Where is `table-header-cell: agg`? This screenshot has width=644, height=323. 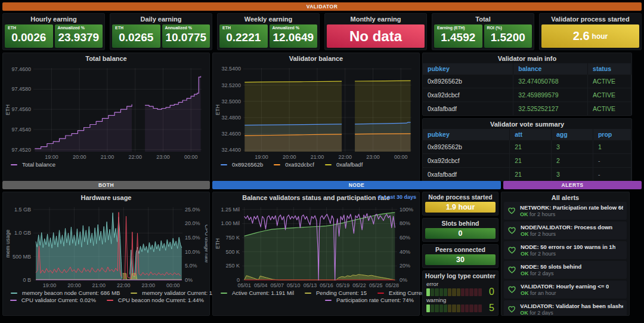 table-header-cell: agg is located at coordinates (572, 135).